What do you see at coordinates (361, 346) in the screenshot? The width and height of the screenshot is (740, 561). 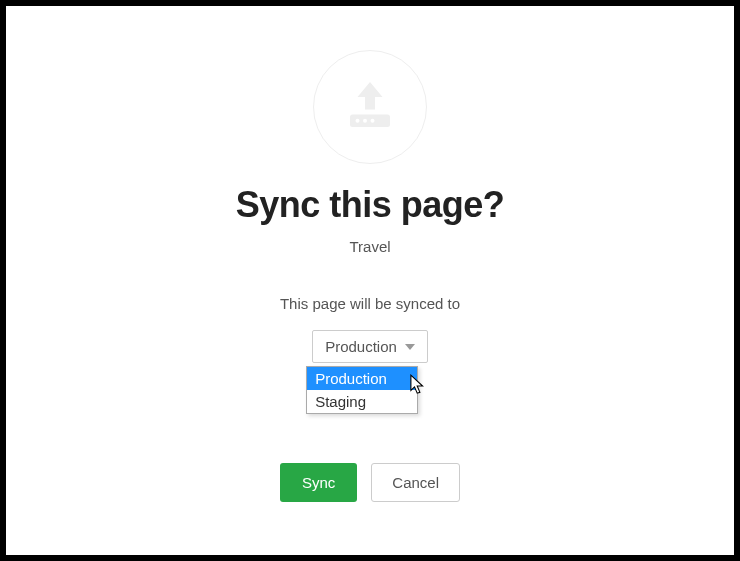 I see `dropdown-selected-label: Production` at bounding box center [361, 346].